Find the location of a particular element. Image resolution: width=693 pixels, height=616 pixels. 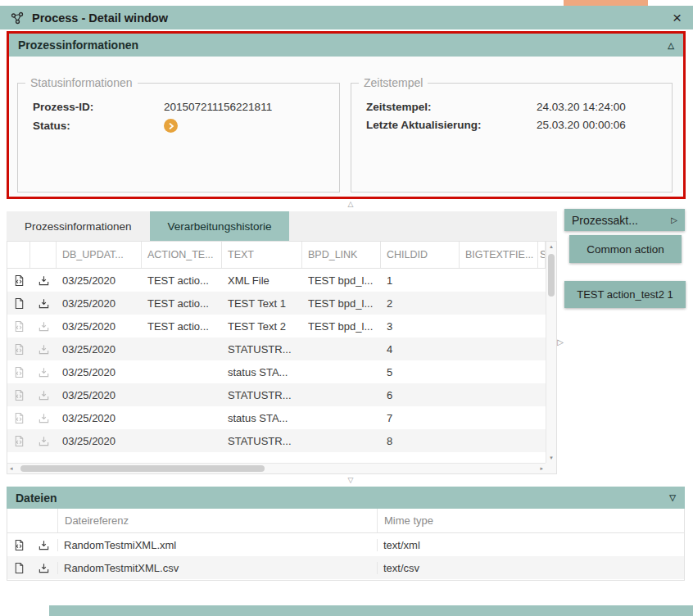

col-s: S is located at coordinates (542, 255).